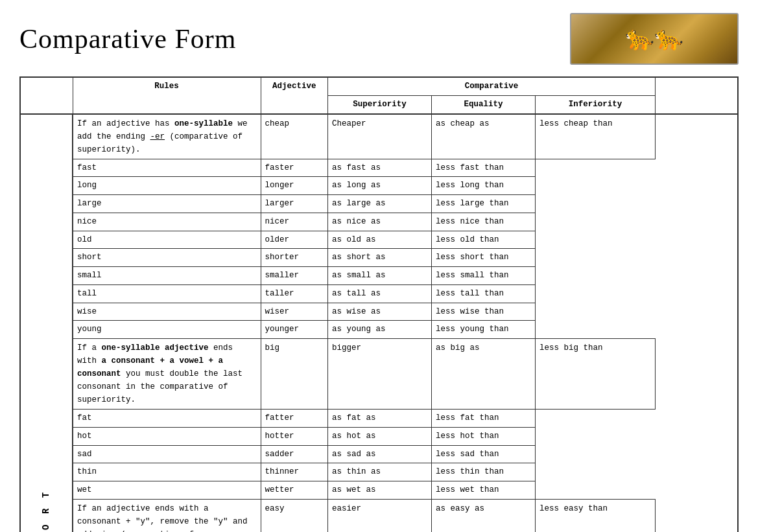  I want to click on inferiority-cell: less nice than, so click(484, 222).